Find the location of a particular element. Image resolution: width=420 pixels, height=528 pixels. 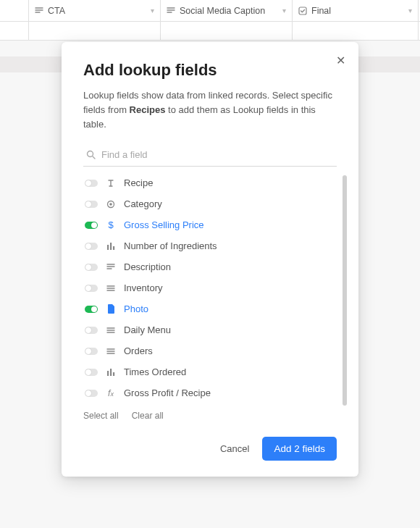

checkbox-icon is located at coordinates (303, 11).